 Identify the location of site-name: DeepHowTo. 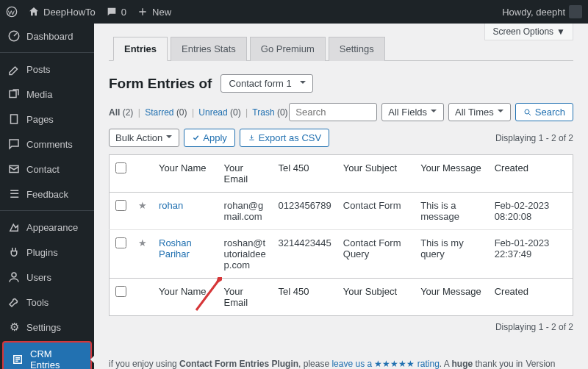
(69, 12).